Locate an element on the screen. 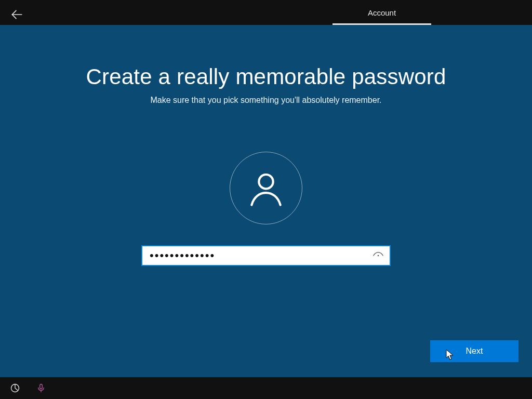  microphone-icon is located at coordinates (41, 388).